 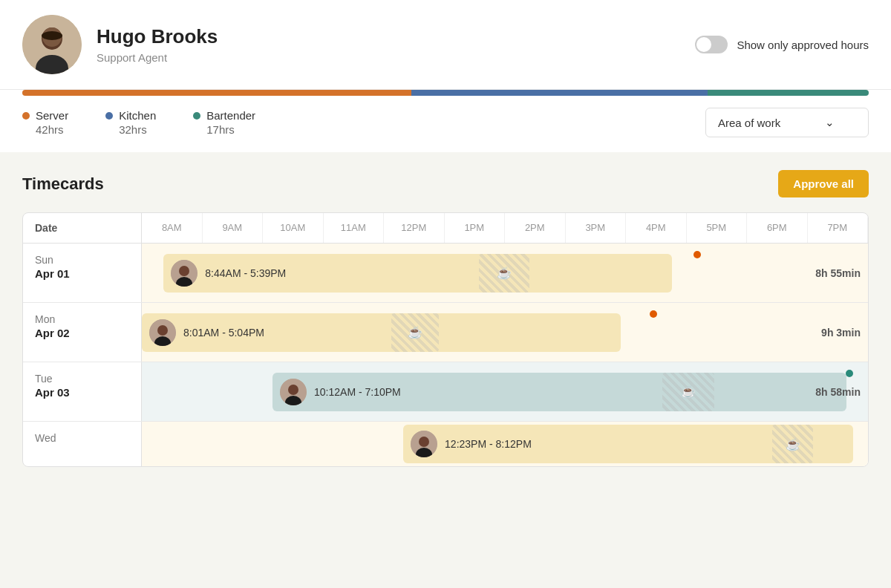 I want to click on row-day: Mon, so click(x=82, y=319).